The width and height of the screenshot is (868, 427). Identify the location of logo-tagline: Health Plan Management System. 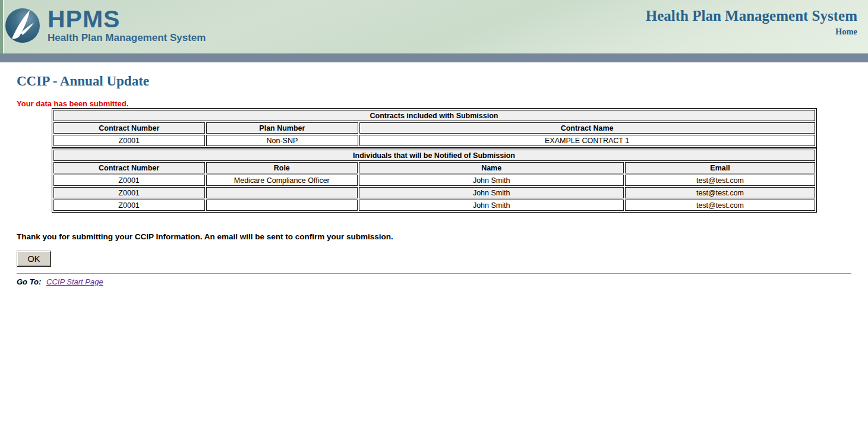
(127, 38).